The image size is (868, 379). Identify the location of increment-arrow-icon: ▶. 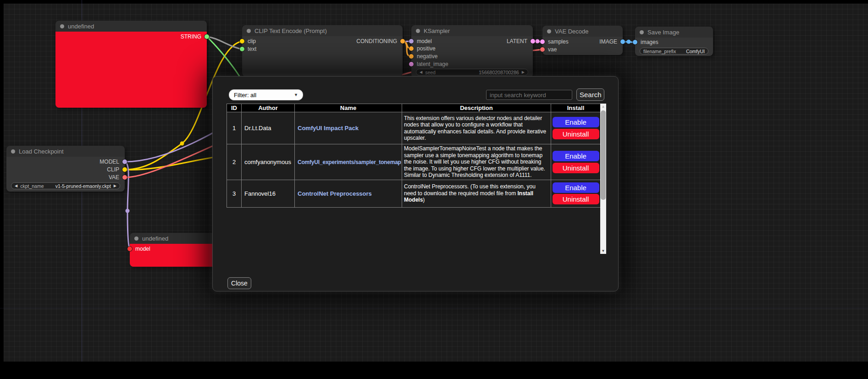
(523, 72).